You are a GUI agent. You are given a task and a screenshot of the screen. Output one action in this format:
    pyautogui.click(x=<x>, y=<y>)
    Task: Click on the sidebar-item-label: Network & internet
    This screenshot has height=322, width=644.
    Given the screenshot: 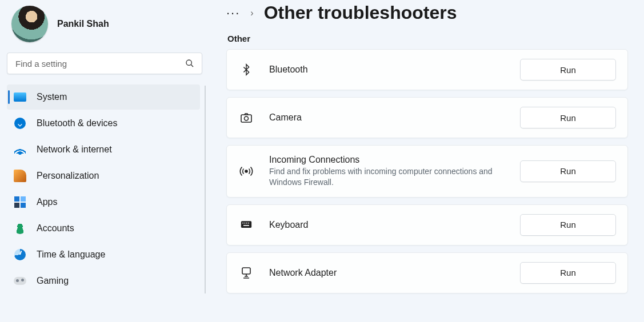 What is the action you would take?
    pyautogui.click(x=74, y=150)
    